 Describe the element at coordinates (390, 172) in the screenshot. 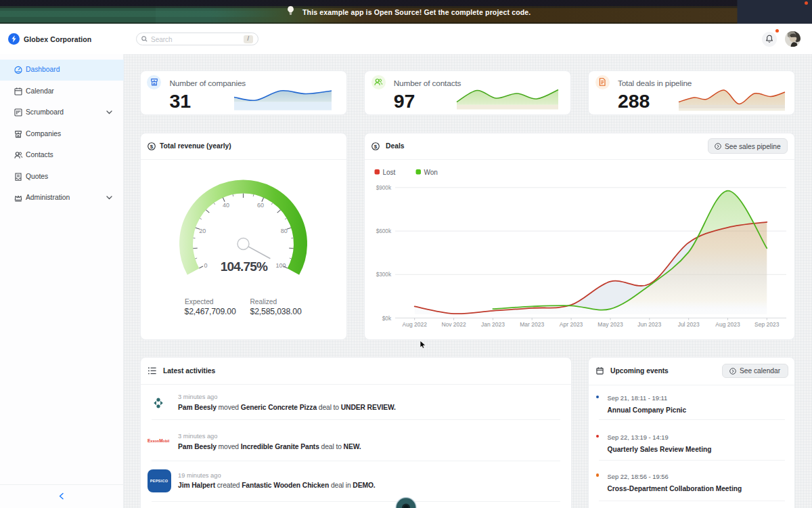

I see `svg-text: Lost` at that location.